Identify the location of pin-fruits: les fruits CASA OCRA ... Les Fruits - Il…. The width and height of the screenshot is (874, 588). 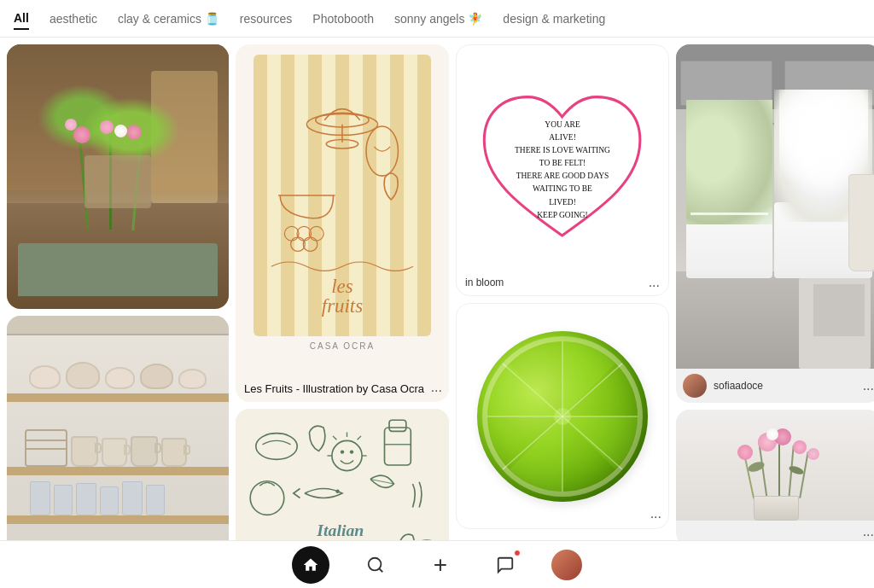
(342, 224).